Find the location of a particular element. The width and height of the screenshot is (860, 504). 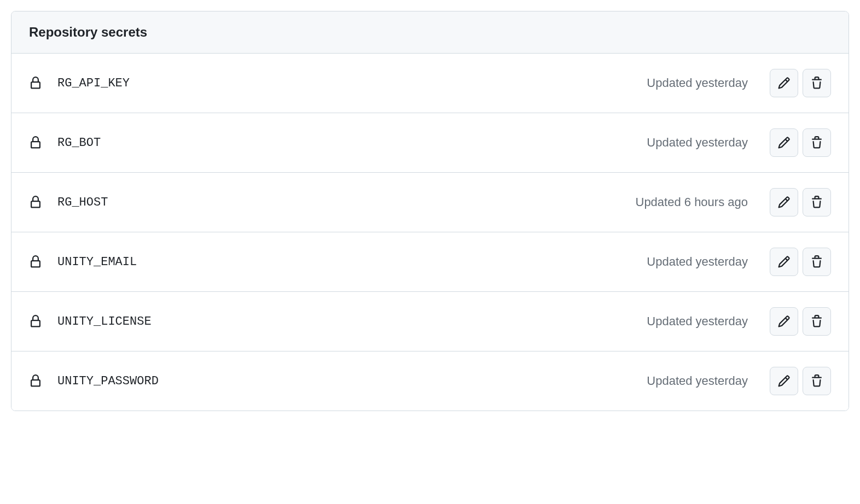

secret-name: UNITY_EMAIL is located at coordinates (352, 262).